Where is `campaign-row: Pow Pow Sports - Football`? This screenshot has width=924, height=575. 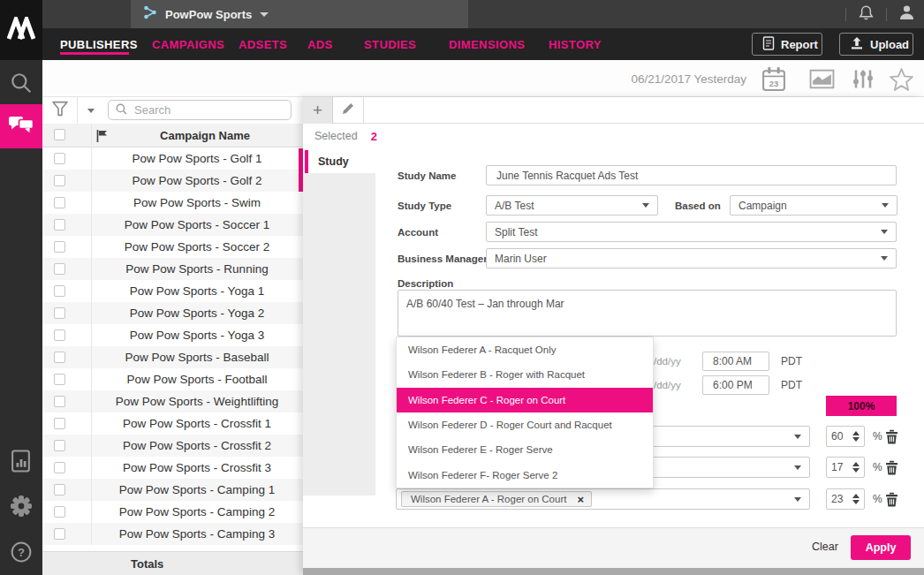 campaign-row: Pow Pow Sports - Football is located at coordinates (173, 380).